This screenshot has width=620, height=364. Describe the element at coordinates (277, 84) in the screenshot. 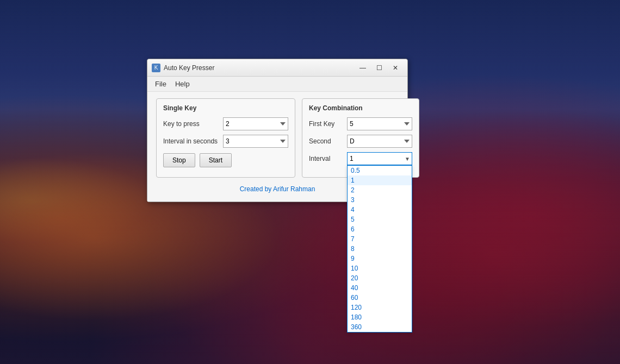

I see `menu-bar: File Help` at that location.